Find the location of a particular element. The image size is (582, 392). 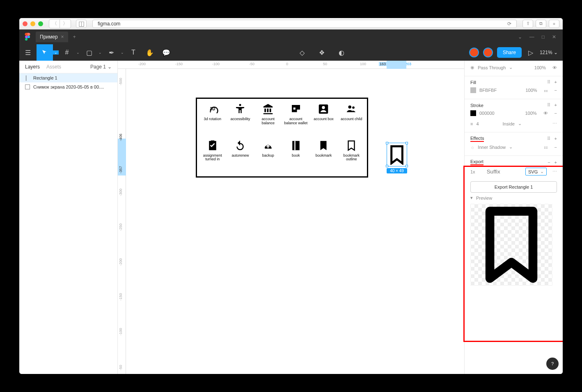

right-panel: ◉ Pass Through ⌄ 100% 👁 Fill ⠿+ BFBFBF is located at coordinates (513, 217).